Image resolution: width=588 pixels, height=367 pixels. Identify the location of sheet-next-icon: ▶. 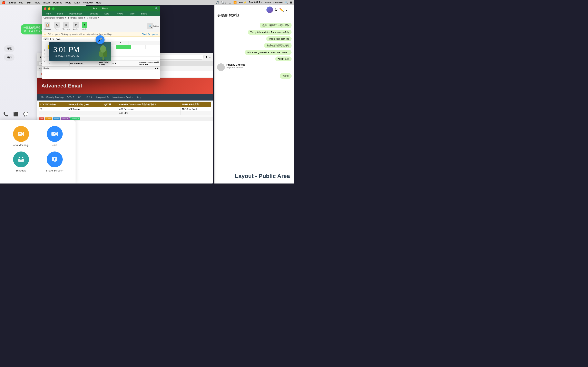
(158, 68).